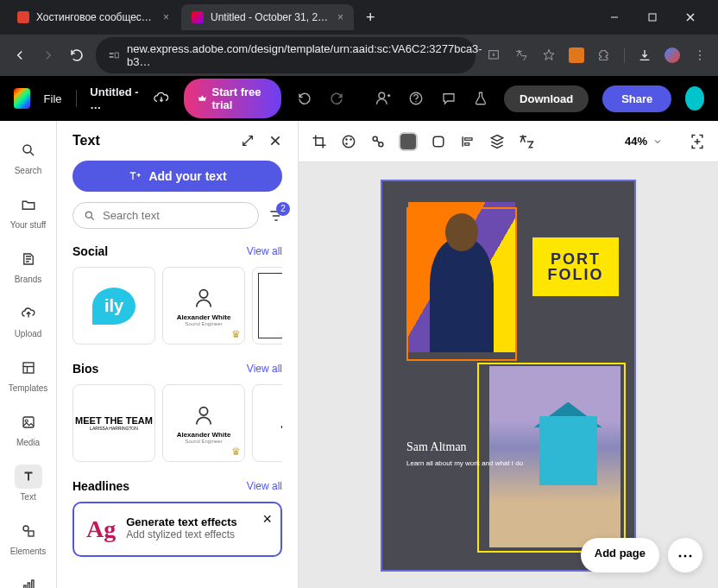  I want to click on share-button: Share, so click(637, 98).